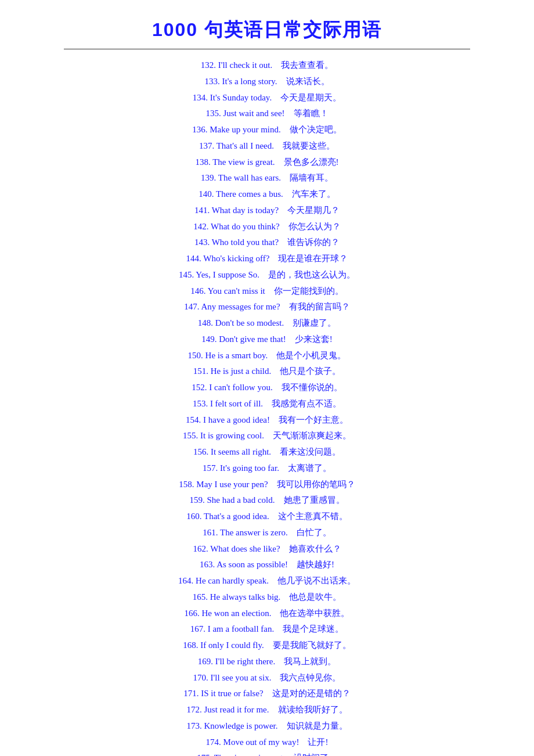 The height and width of the screenshot is (756, 534). What do you see at coordinates (267, 195) in the screenshot?
I see `phrase-line: 140. There comes a bus. 汽车来了。` at bounding box center [267, 195].